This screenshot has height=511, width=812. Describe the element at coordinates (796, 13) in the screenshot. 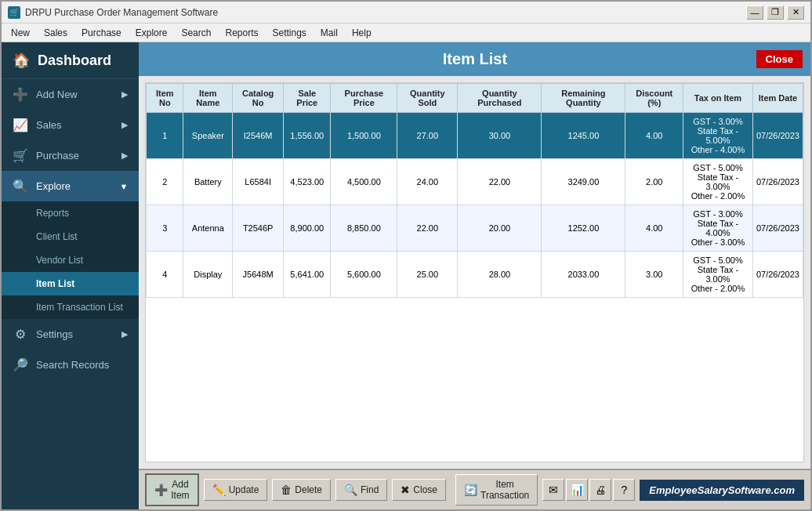

I see `window-close-button: ✕` at that location.